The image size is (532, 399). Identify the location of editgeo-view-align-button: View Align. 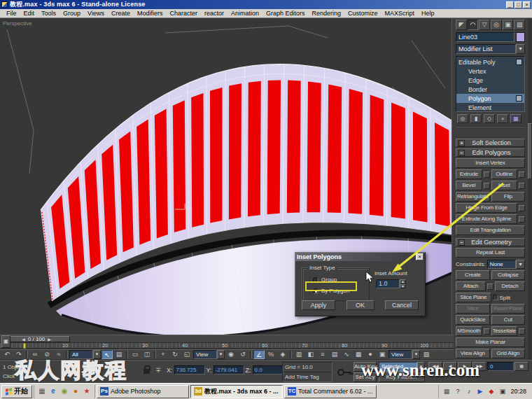
(473, 354).